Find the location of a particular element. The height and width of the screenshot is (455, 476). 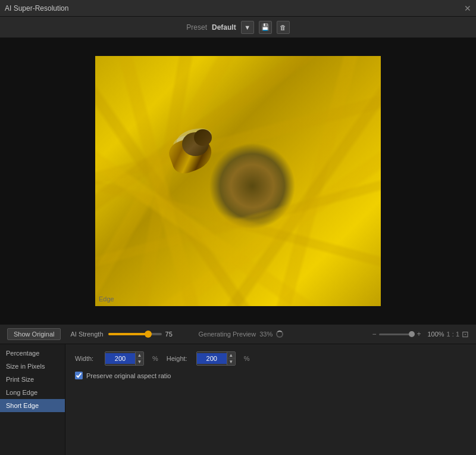

controls-bar: Show Original AI Strength 75 Generating … is located at coordinates (238, 334).